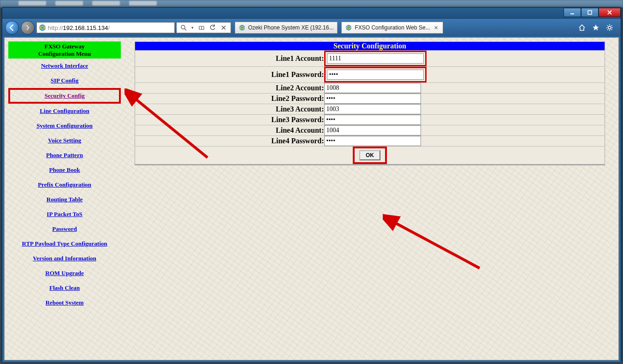  Describe the element at coordinates (598, 28) in the screenshot. I see `toolbar-right-icons` at that location.